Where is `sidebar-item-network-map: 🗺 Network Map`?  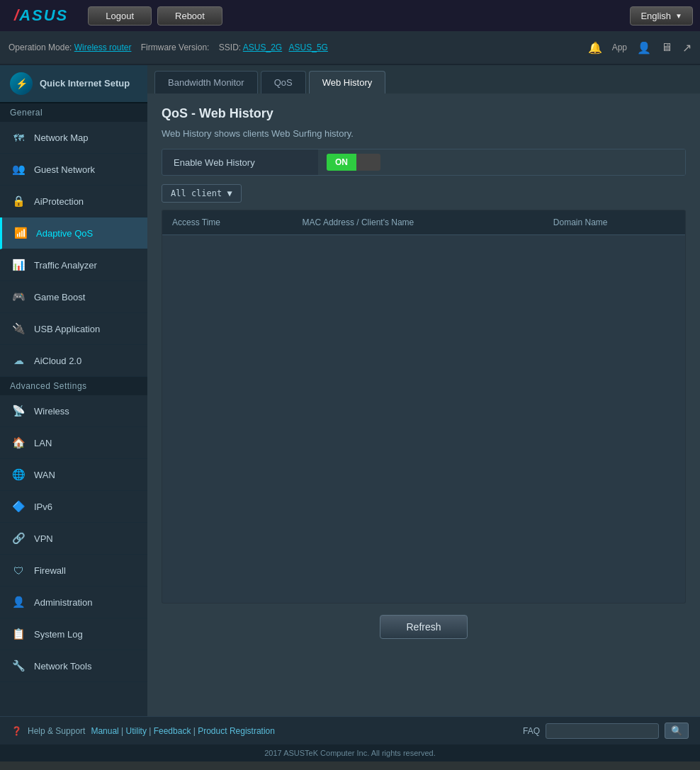 sidebar-item-network-map: 🗺 Network Map is located at coordinates (74, 137).